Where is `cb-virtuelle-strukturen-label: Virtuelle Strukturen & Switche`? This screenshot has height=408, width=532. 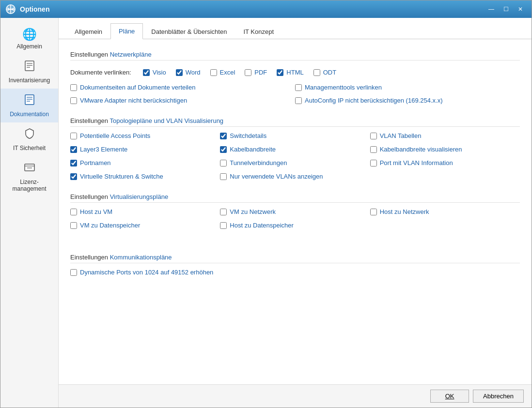 cb-virtuelle-strukturen-label: Virtuelle Strukturen & Switche is located at coordinates (122, 176).